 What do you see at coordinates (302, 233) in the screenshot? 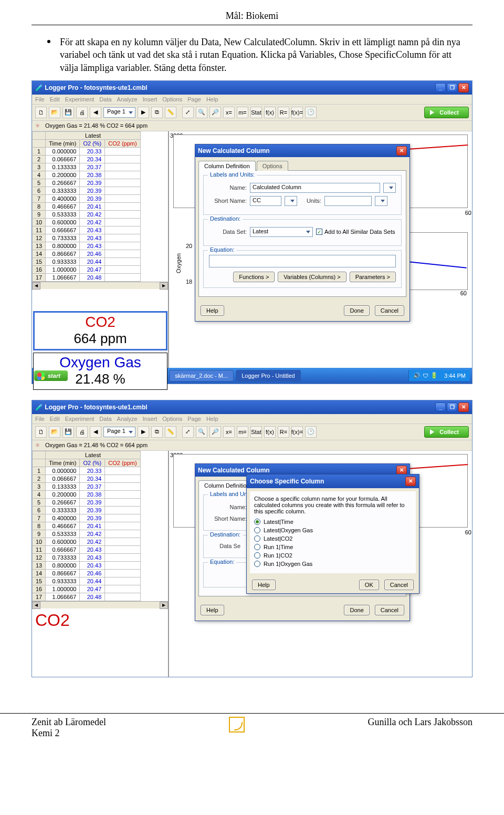
I see `new-calculated-column-dialog: New Calculated Column ✕ Column Definitio…` at bounding box center [302, 233].